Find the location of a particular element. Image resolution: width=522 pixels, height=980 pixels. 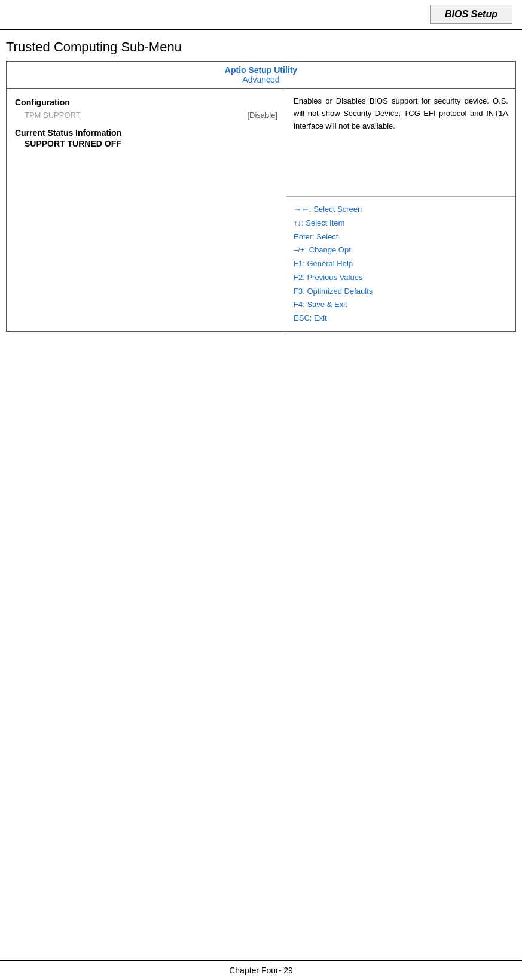

key-f2-prev: F2: Previous Values is located at coordinates (401, 278).